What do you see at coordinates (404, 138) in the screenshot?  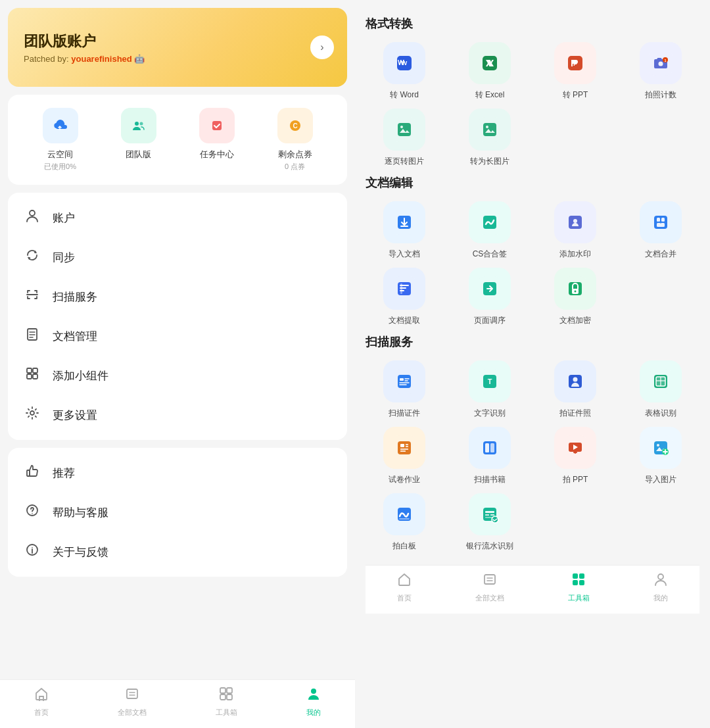 I see `tool-page-to-img: 逐页转图片` at bounding box center [404, 138].